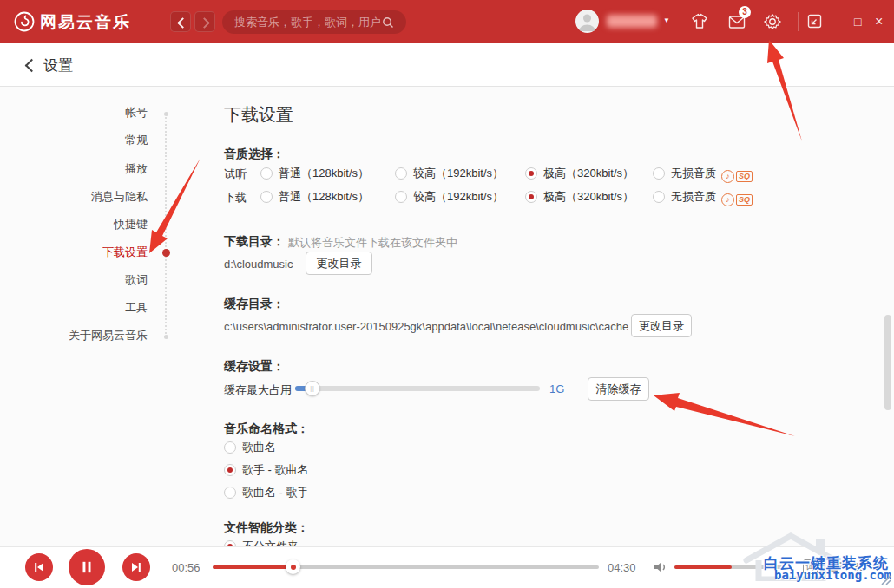 The height and width of the screenshot is (588, 894). Describe the element at coordinates (250, 448) in the screenshot. I see `radio-naming-song: 歌曲名` at that location.